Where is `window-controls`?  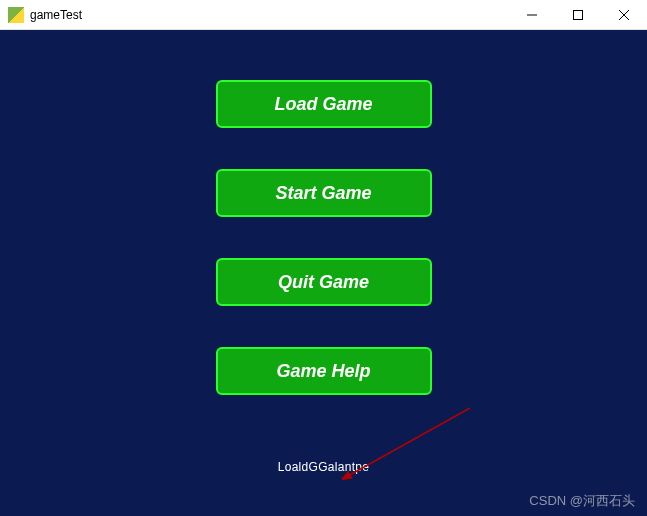 window-controls is located at coordinates (578, 14).